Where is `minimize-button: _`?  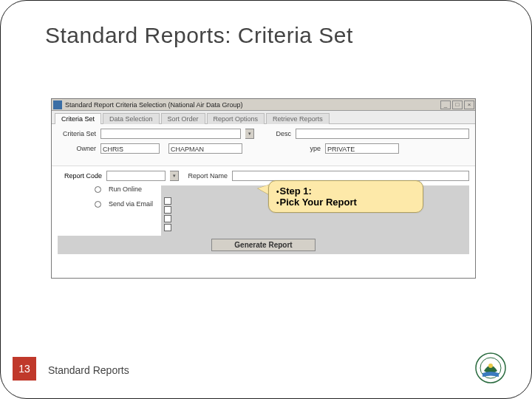 minimize-button: _ is located at coordinates (446, 105).